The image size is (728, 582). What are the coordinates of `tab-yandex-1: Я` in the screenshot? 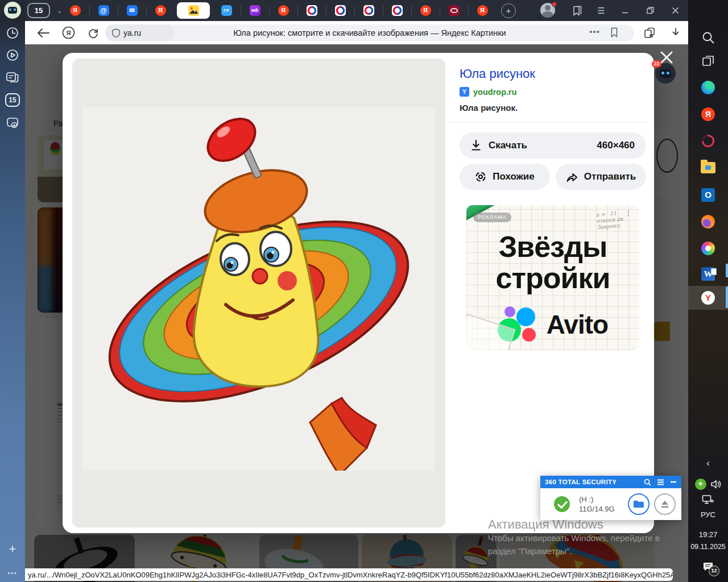 It's located at (75, 10).